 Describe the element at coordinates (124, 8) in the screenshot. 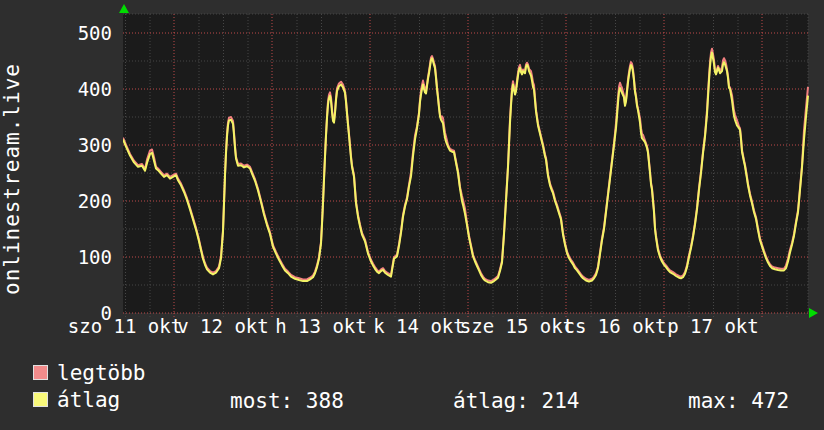

I see `y-axis-arrow-icon` at that location.